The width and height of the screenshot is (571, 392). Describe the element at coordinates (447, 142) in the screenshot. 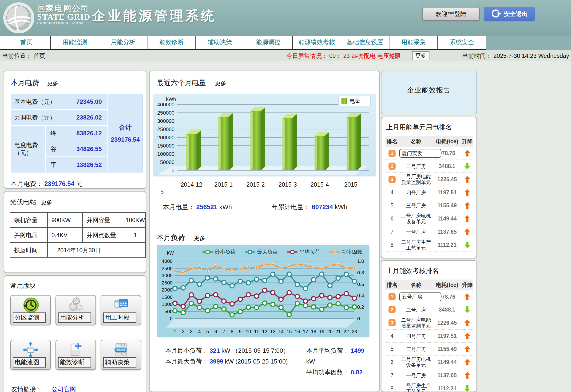

I see `col-consumption: 电耗(tce)` at that location.